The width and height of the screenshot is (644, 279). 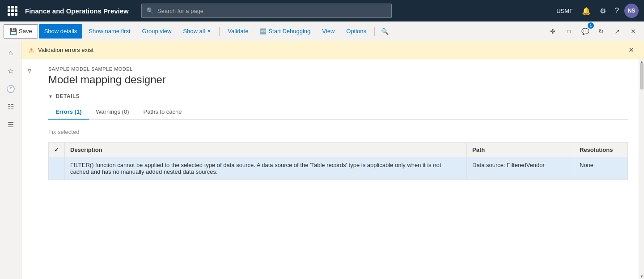 I want to click on left-sidebar: ⌂ ☆ 🕐 ☷ ☰, so click(x=11, y=160).